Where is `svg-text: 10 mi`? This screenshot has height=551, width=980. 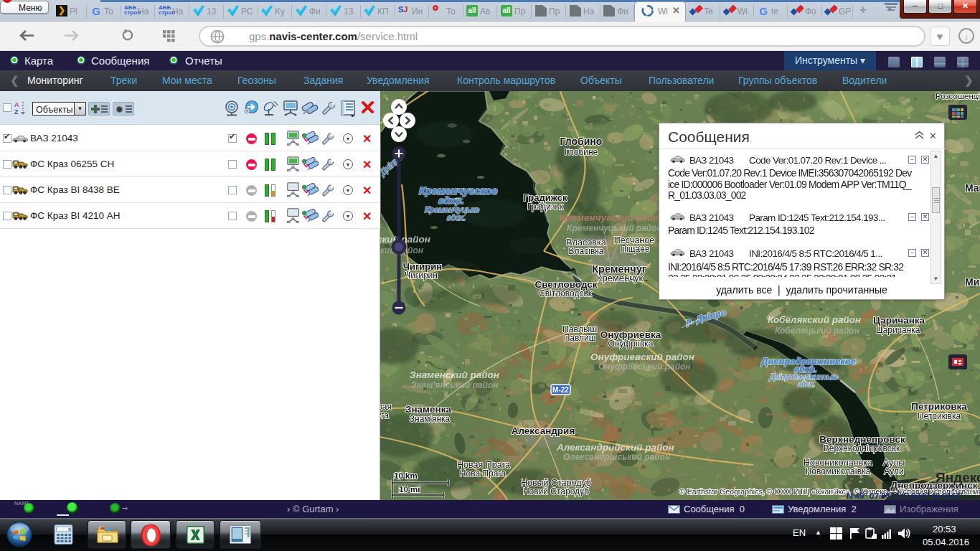
svg-text: 10 mi is located at coordinates (409, 489).